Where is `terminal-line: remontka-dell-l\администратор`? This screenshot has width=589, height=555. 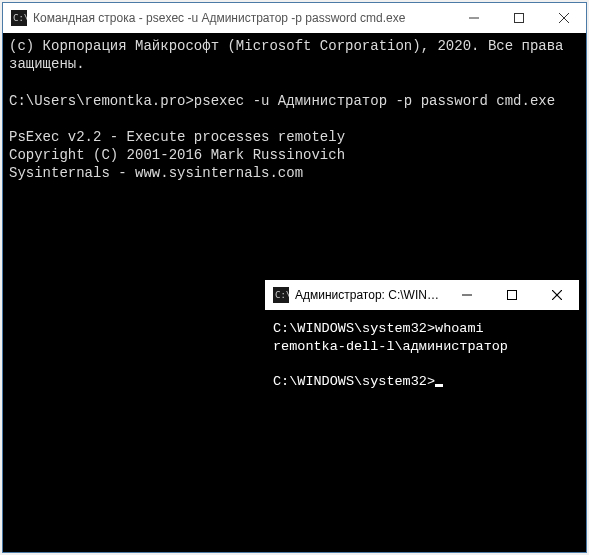
terminal-line: remontka-dell-l\администратор is located at coordinates (390, 346).